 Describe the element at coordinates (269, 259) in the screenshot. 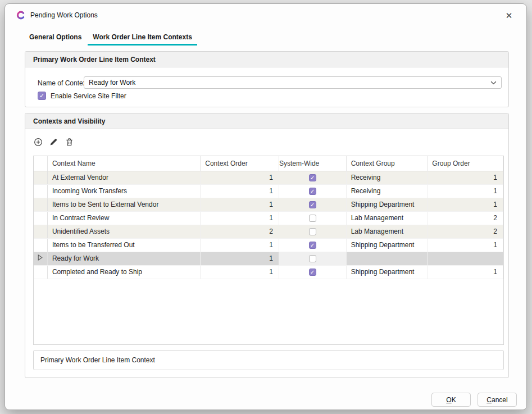

I see `table-row: Ready for Work 1` at that location.